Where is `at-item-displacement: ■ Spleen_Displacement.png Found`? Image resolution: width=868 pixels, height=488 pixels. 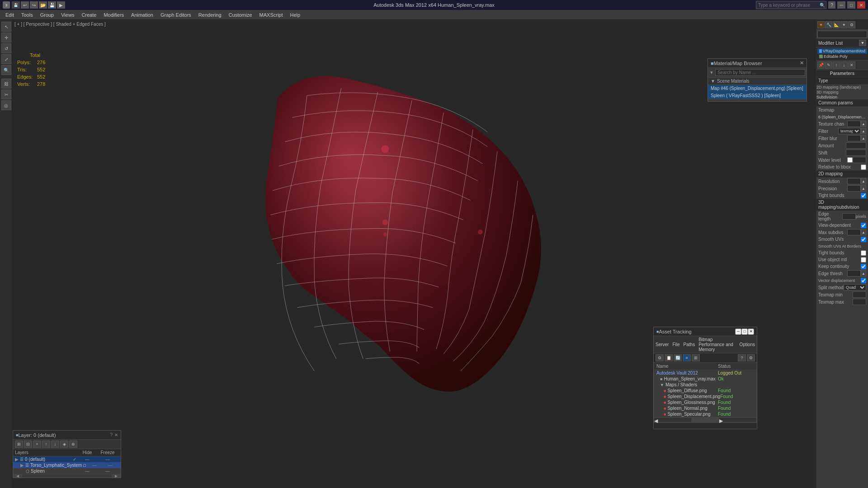
at-item-displacement: ■ Spleen_Displacement.png Found is located at coordinates (705, 397).